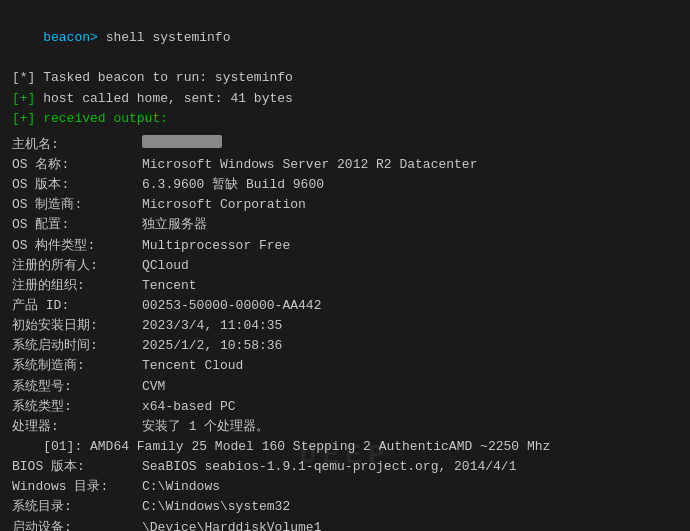  Describe the element at coordinates (166, 266) in the screenshot. I see `info-value: QCloud` at that location.